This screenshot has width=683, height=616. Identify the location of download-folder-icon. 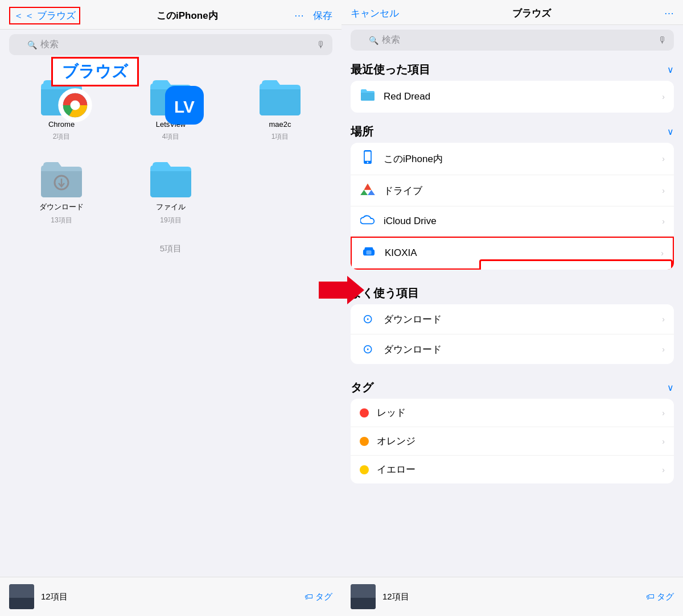
(61, 179).